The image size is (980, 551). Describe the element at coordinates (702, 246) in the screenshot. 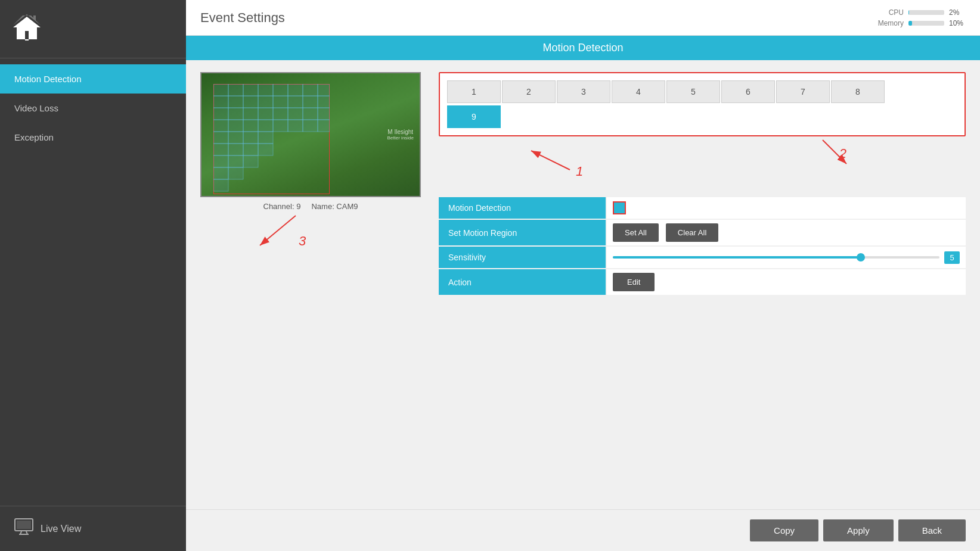

I see `settings-table: Motion Detection Set Motion Region Set A…` at that location.